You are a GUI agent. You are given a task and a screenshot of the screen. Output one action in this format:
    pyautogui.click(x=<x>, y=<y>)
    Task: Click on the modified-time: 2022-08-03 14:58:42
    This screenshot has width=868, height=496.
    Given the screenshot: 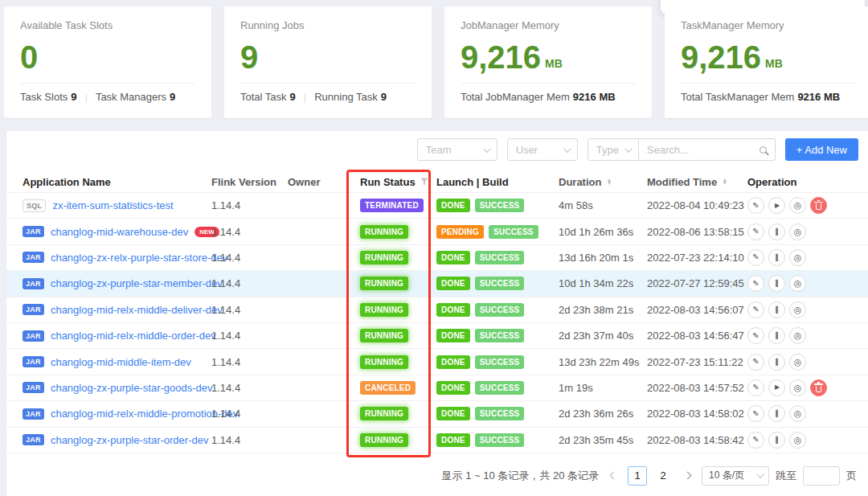 What is the action you would take?
    pyautogui.click(x=698, y=441)
    